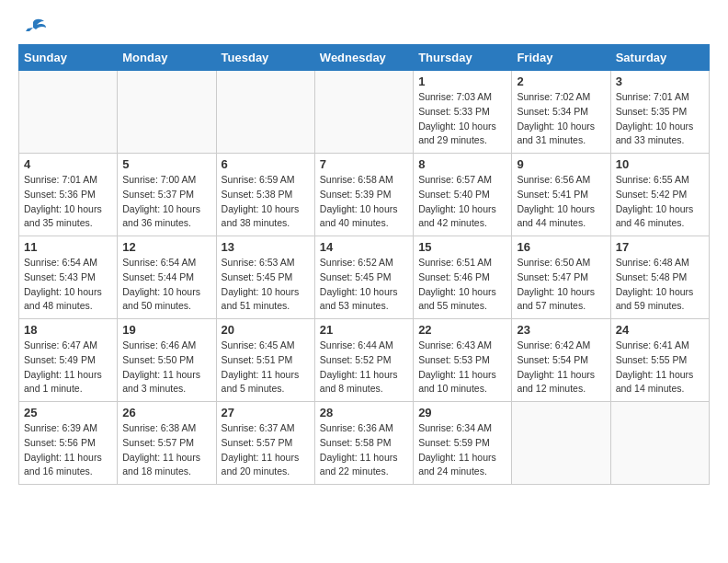 The width and height of the screenshot is (728, 563). What do you see at coordinates (660, 195) in the screenshot?
I see `calendar-cell: 10Sunrise: 6:55 AM Sunset: 5:42 PM Dayli…` at bounding box center [660, 195].